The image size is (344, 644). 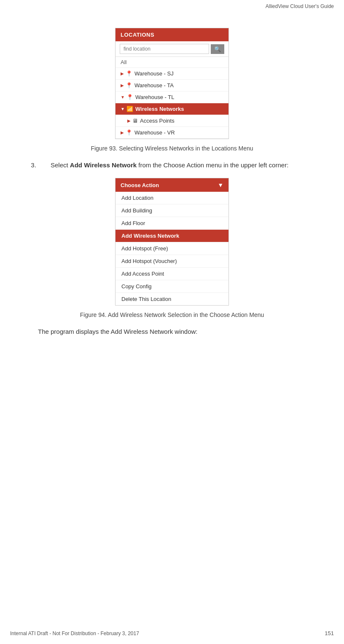 I want to click on action-add-hotspot-free: Add Hotspot (Free), so click(x=172, y=249).